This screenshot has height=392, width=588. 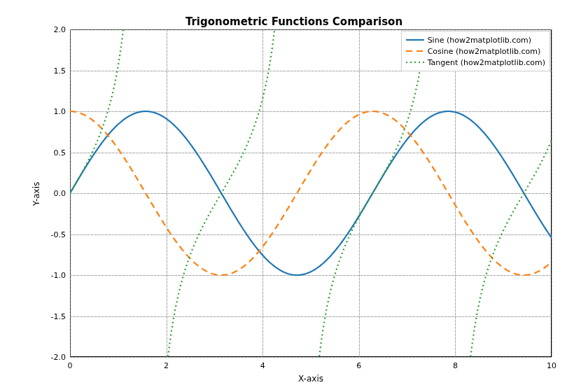 What do you see at coordinates (70, 365) in the screenshot?
I see `x-tick-label: 0` at bounding box center [70, 365].